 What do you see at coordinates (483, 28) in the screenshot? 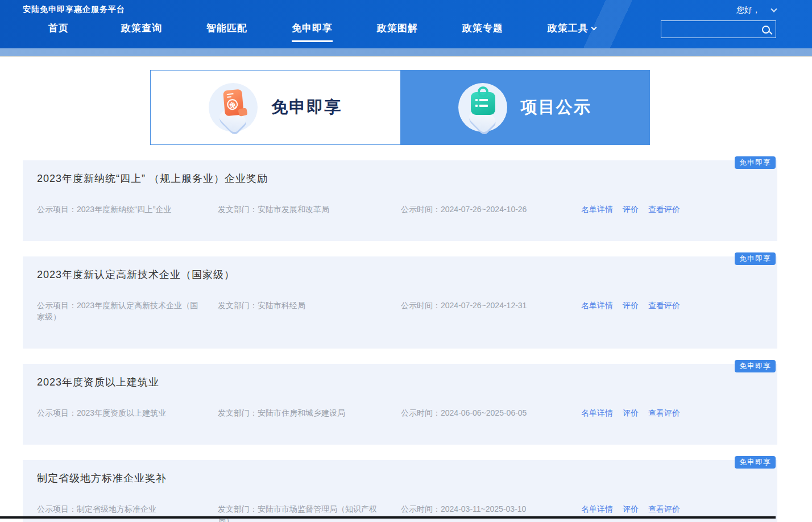
I see `nav-item-label: 政策专题` at bounding box center [483, 28].